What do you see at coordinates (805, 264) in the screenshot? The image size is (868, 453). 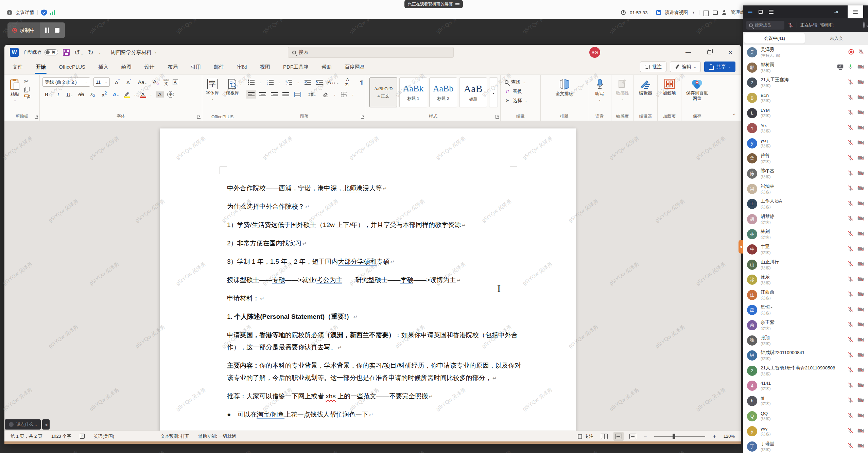 I see `member-row: 山山止川行(访客)` at bounding box center [805, 264].